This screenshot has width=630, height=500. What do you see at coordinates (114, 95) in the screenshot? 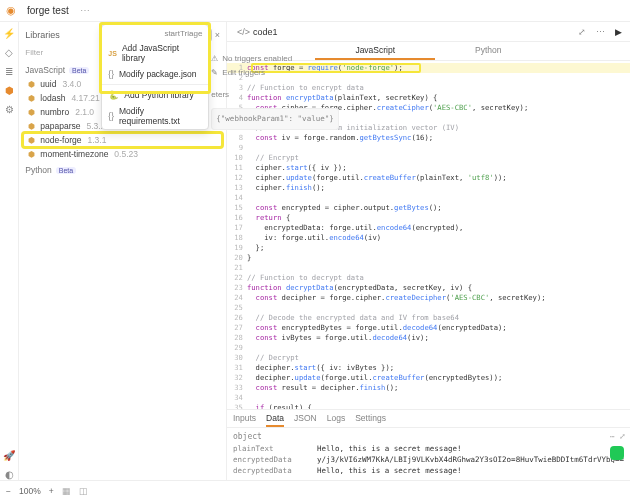
I see `python-icon: 🐍` at bounding box center [114, 95].